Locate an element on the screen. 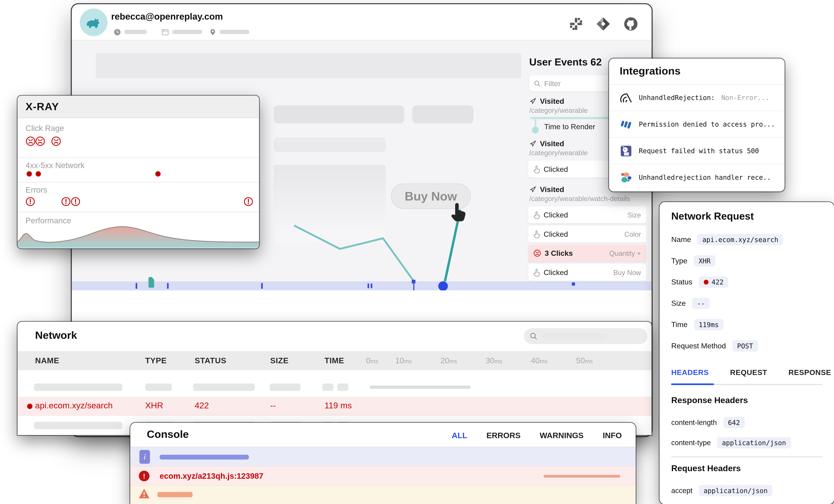 This screenshot has width=834, height=504. field-name: Name api.ecom.xyz/search is located at coordinates (727, 239).